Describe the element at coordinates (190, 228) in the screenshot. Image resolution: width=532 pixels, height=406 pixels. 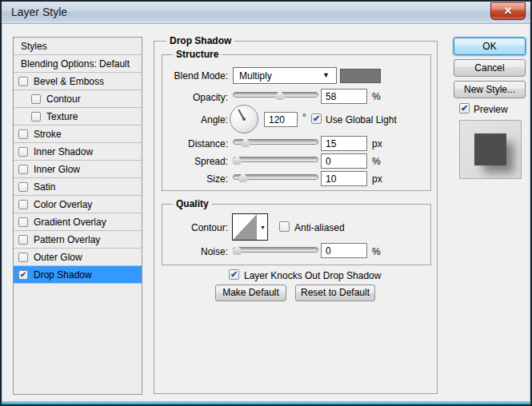
I see `contour-label: Contour:` at that location.